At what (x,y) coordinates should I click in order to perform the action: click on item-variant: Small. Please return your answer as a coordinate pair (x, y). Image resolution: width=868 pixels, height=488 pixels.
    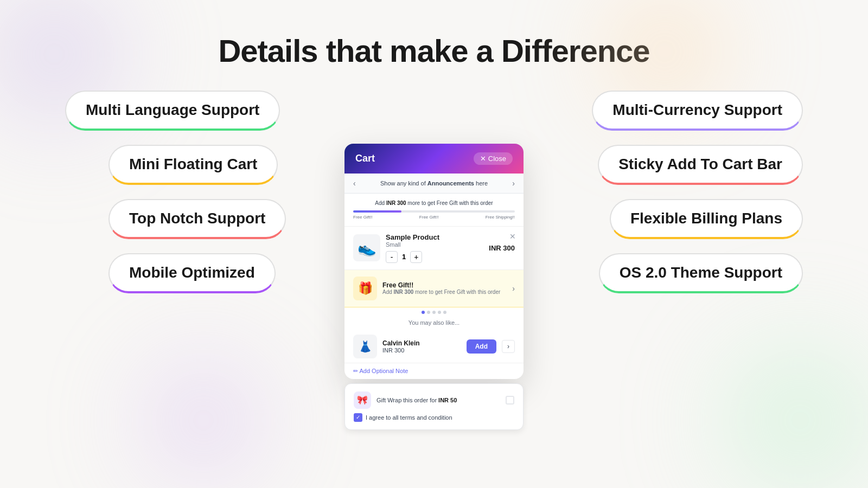
    Looking at the image, I should click on (435, 245).